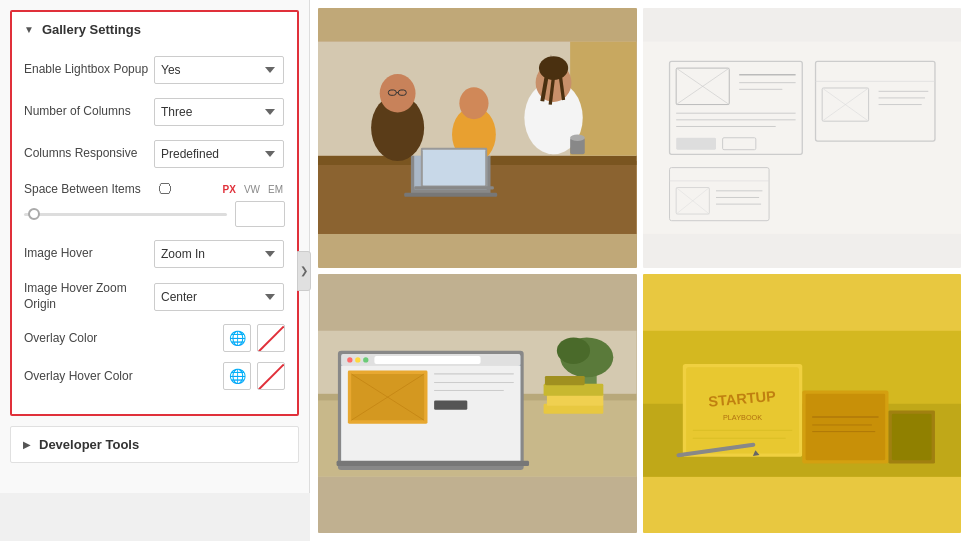 This screenshot has width=969, height=541. I want to click on number-of-columns-select: One Two Three Four Five, so click(219, 112).